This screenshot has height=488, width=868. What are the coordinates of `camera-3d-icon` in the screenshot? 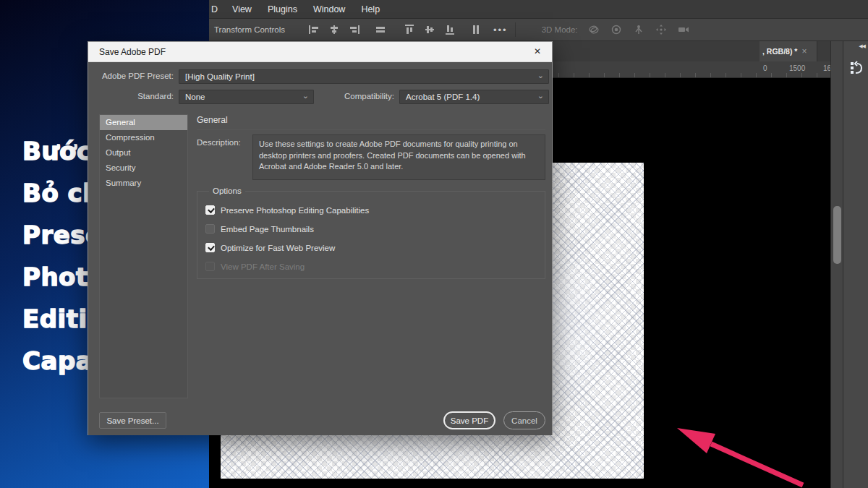 It's located at (684, 30).